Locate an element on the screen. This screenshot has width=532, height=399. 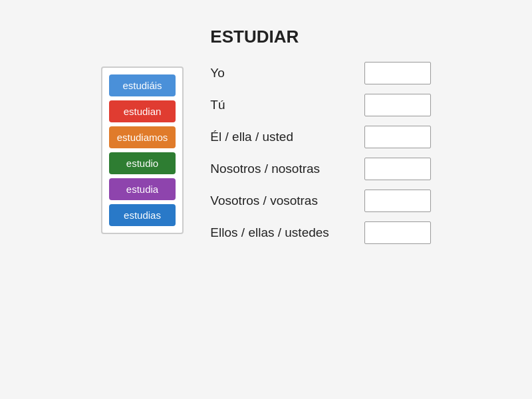
verb-bank-item: estudiáis is located at coordinates (142, 85).